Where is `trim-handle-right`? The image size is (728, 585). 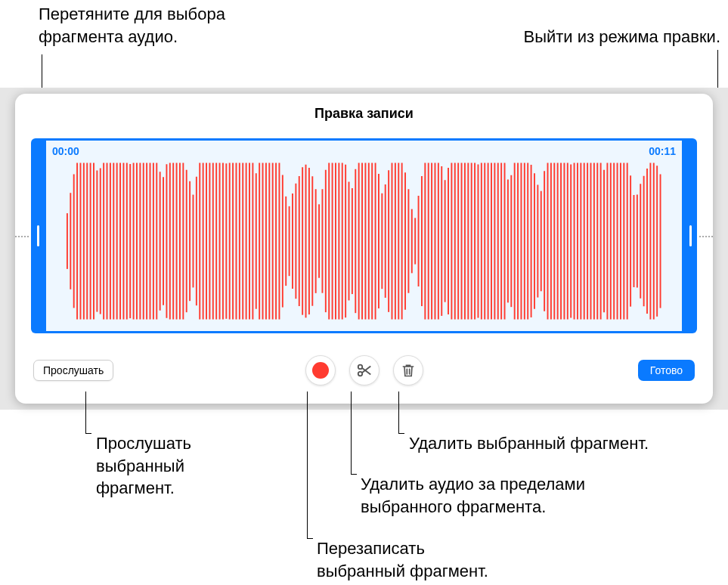
trim-handle-right is located at coordinates (690, 236).